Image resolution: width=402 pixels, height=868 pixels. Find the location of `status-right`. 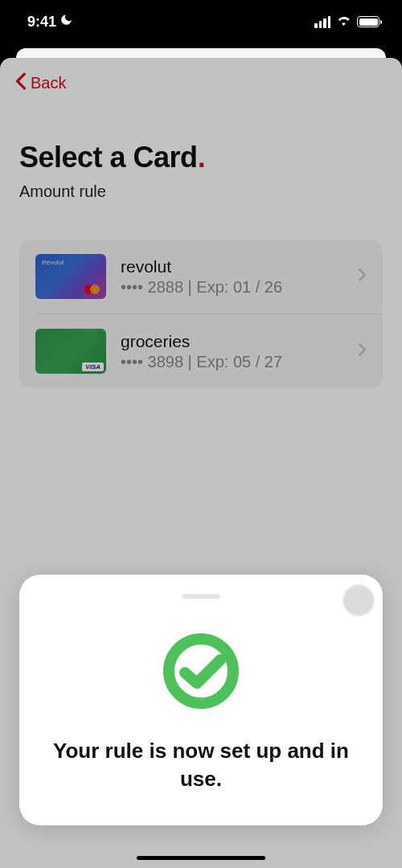

status-right is located at coordinates (347, 22).